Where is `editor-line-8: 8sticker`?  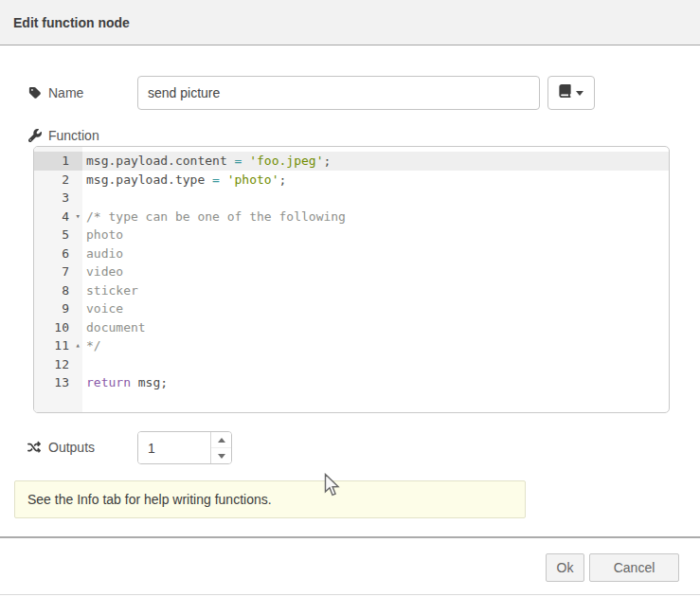
editor-line-8: 8sticker is located at coordinates (351, 291).